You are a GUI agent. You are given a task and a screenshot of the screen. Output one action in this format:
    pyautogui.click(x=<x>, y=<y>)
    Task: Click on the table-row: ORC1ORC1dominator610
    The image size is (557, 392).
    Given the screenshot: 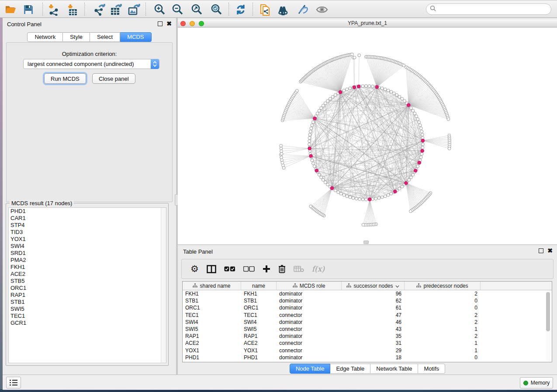 What is the action you would take?
    pyautogui.click(x=367, y=308)
    